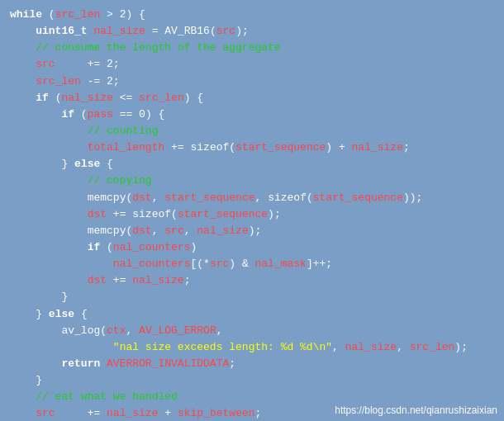  What do you see at coordinates (252, 148) in the screenshot?
I see `code-line: total_length += sizeof(start_sequence) +…` at bounding box center [252, 148].